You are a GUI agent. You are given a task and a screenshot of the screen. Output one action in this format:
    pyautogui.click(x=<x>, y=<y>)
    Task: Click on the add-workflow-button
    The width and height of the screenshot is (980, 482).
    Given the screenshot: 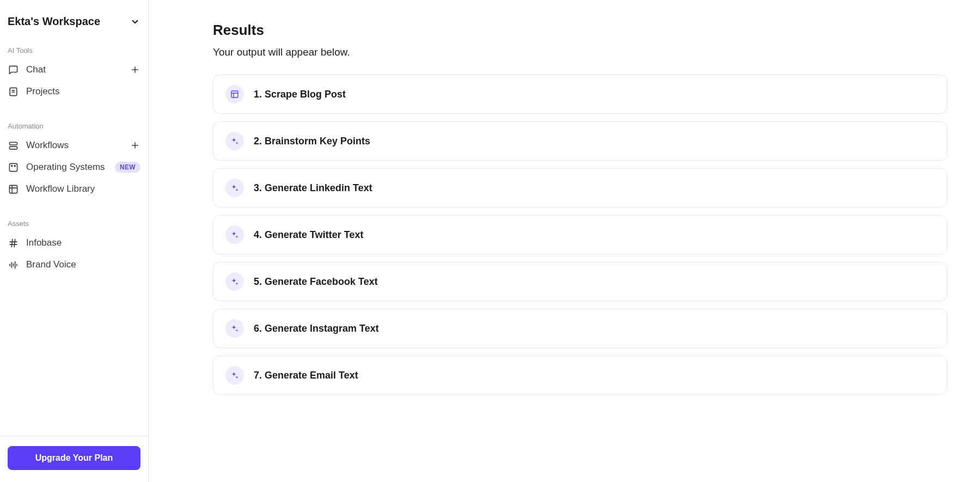 What is the action you would take?
    pyautogui.click(x=135, y=145)
    